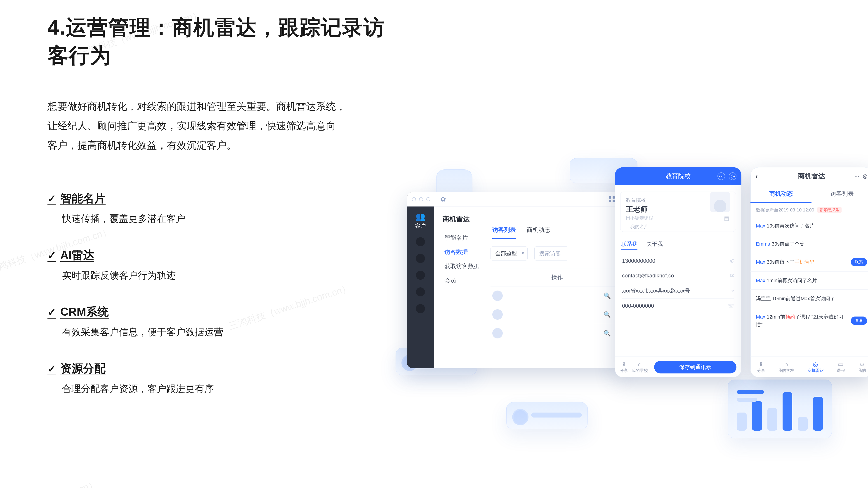 The width and height of the screenshot is (868, 488). What do you see at coordinates (655, 245) in the screenshot?
I see `tab-about: 关于我` at bounding box center [655, 245].